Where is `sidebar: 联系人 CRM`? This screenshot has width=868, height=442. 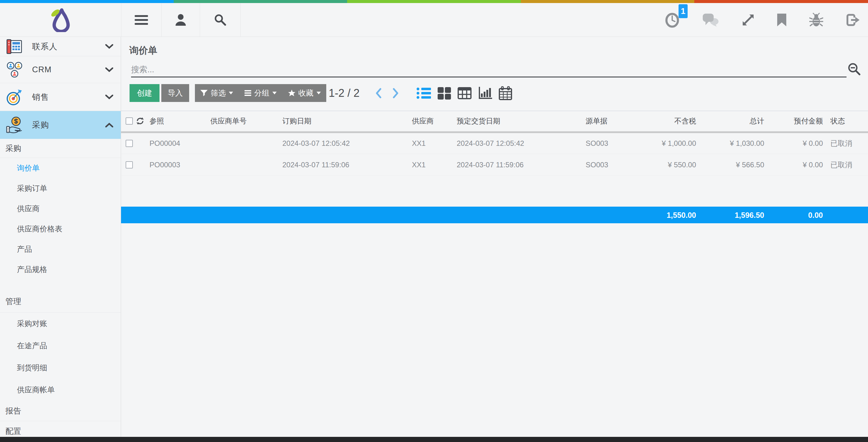
sidebar: 联系人 CRM is located at coordinates (61, 240).